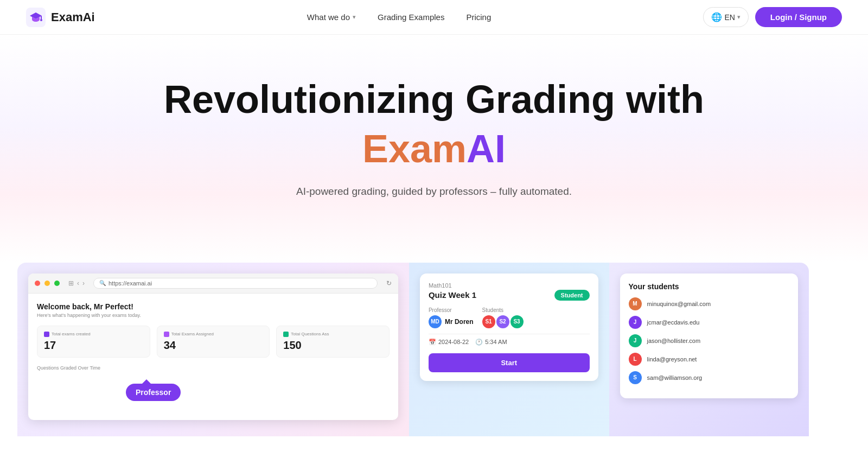 The image size is (868, 458). I want to click on quiz-card: Math101 Quiz Week 1 Student Professor MD…, so click(509, 327).